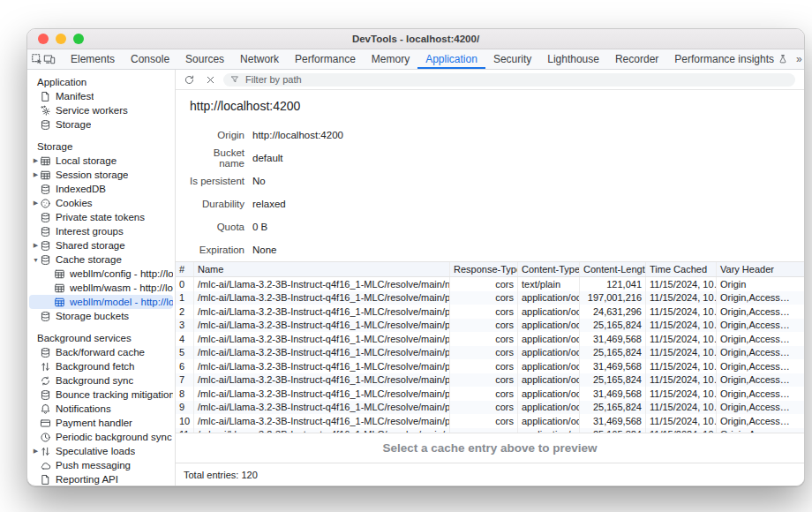 The image size is (812, 512). I want to click on tab-performance: Performance, so click(325, 59).